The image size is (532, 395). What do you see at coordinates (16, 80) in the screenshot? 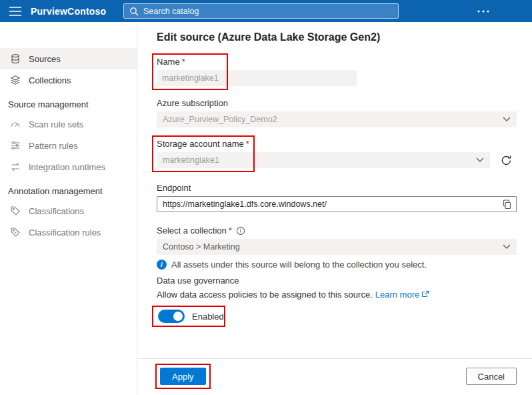
I see `collections-icon` at bounding box center [16, 80].